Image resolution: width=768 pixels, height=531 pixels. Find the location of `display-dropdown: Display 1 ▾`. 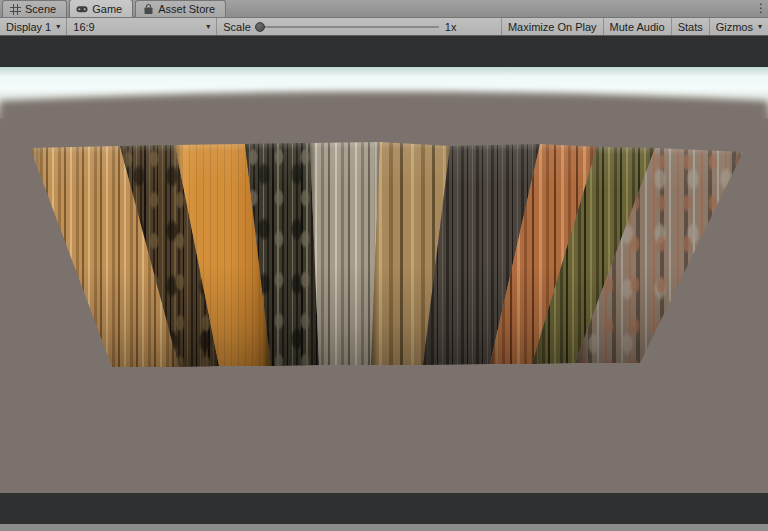

display-dropdown: Display 1 ▾ is located at coordinates (34, 26).